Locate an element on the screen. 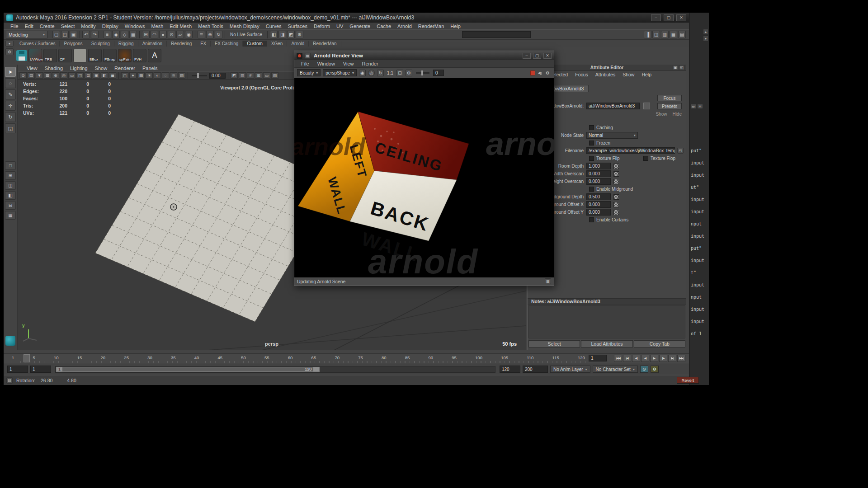  render-canvas: arnold CEILING LEFT WALL BACK WALL arnol… is located at coordinates (424, 178).